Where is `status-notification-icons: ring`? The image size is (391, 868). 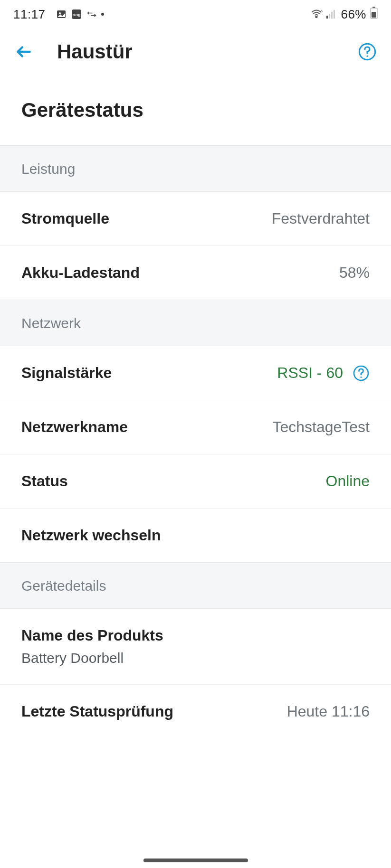
status-notification-icons: ring is located at coordinates (80, 14).